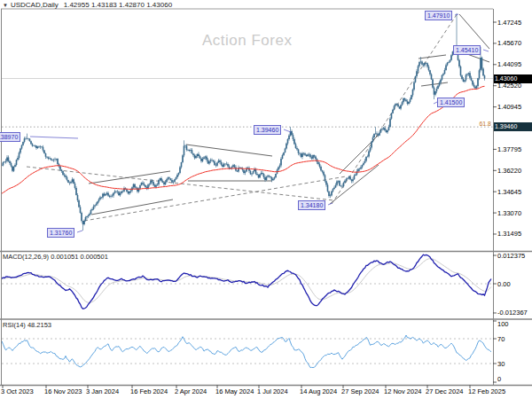  Describe the element at coordinates (403, 392) in the screenshot. I see `x-axis-date-label: 12 Nov 2024` at that location.